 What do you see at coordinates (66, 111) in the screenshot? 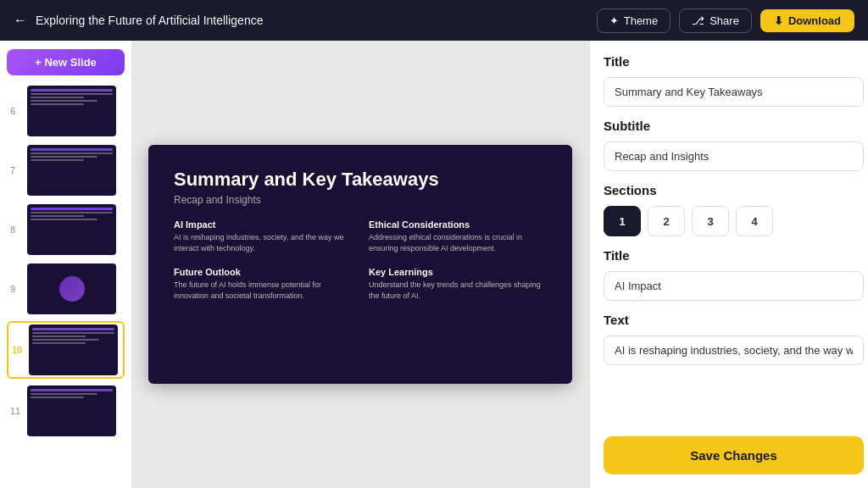
I see `slide-item-6: 6` at bounding box center [66, 111].